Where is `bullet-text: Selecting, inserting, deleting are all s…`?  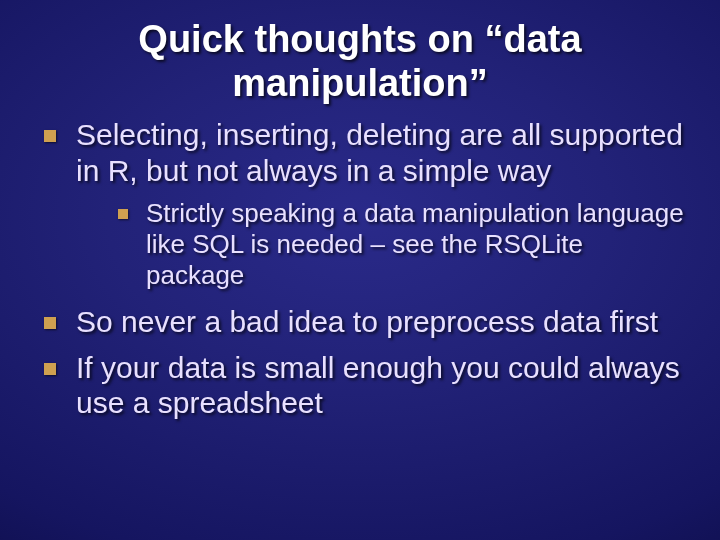 bullet-text: Selecting, inserting, deleting are all s… is located at coordinates (380, 152).